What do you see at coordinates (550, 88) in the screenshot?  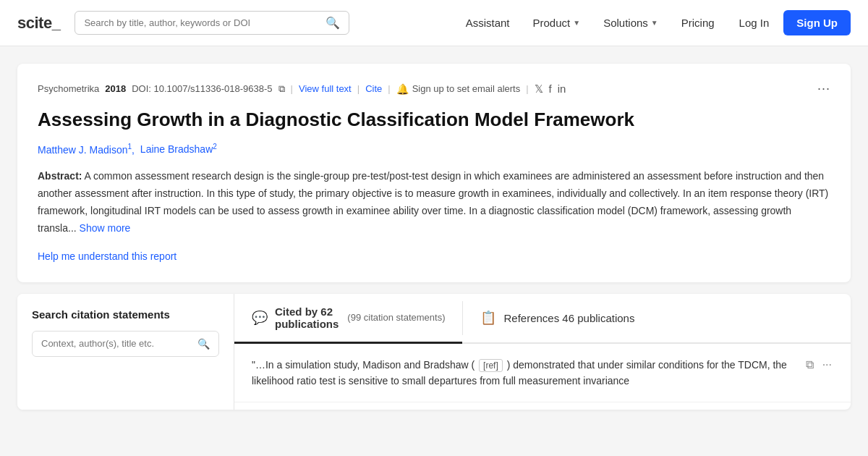 I see `facebook-icon: f` at bounding box center [550, 88].